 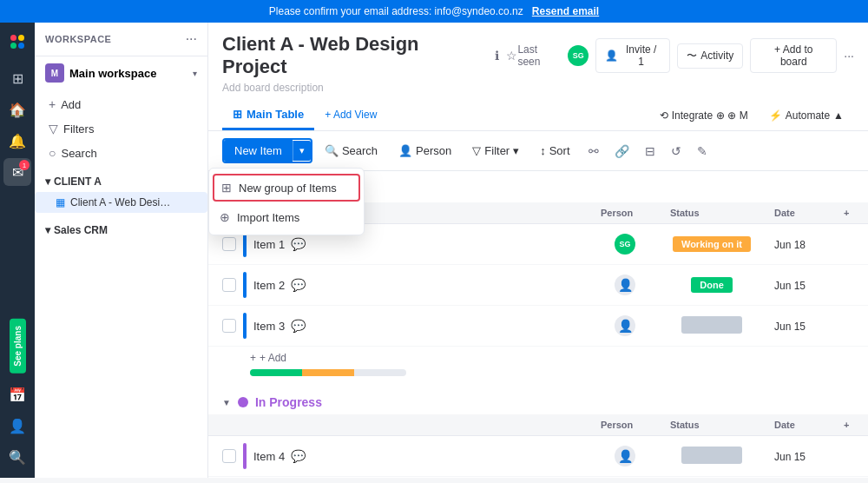 I want to click on info-icon: ℹ, so click(x=496, y=56).